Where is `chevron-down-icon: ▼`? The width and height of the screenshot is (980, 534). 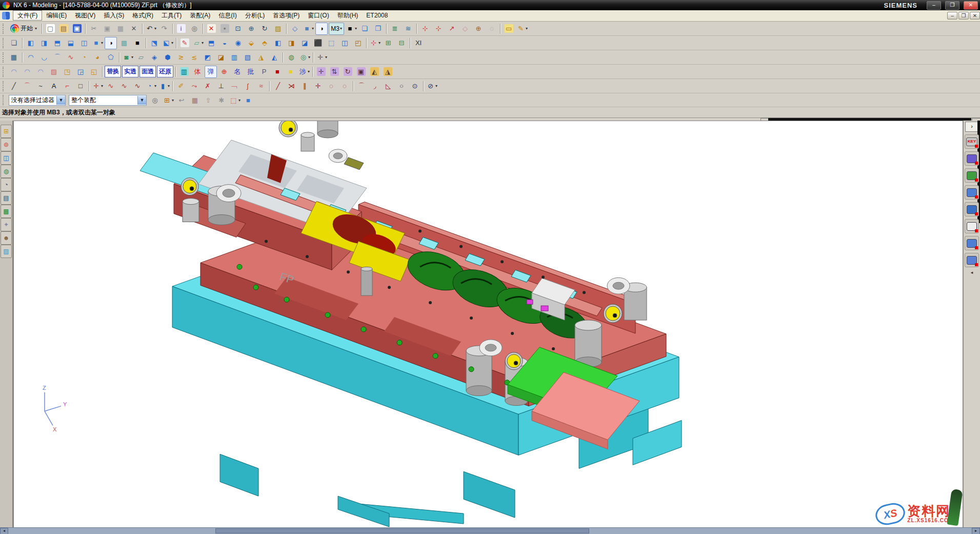 chevron-down-icon: ▼ is located at coordinates (61, 101).